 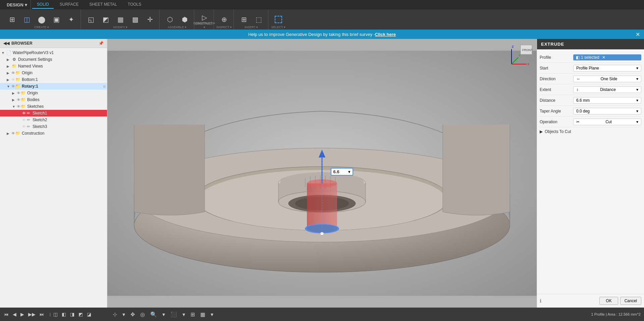 What do you see at coordinates (604, 57) in the screenshot?
I see `profile-clear-button: ✕` at bounding box center [604, 57].